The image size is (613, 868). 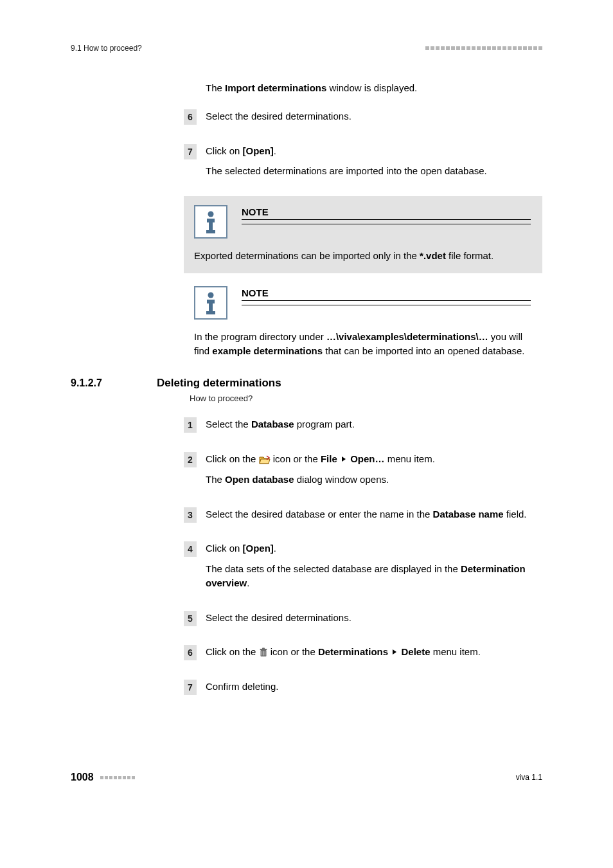 What do you see at coordinates (342, 480) in the screenshot?
I see `text: dialog window opens.` at bounding box center [342, 480].